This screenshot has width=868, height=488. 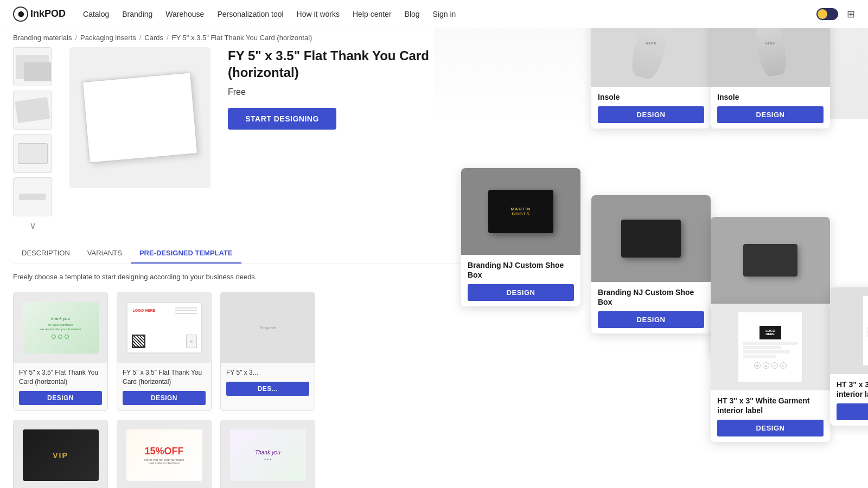 I want to click on overlay-label-card-2: LOGOHERE ✓ HT 3" x 3" White Garm, so click(x=849, y=357).